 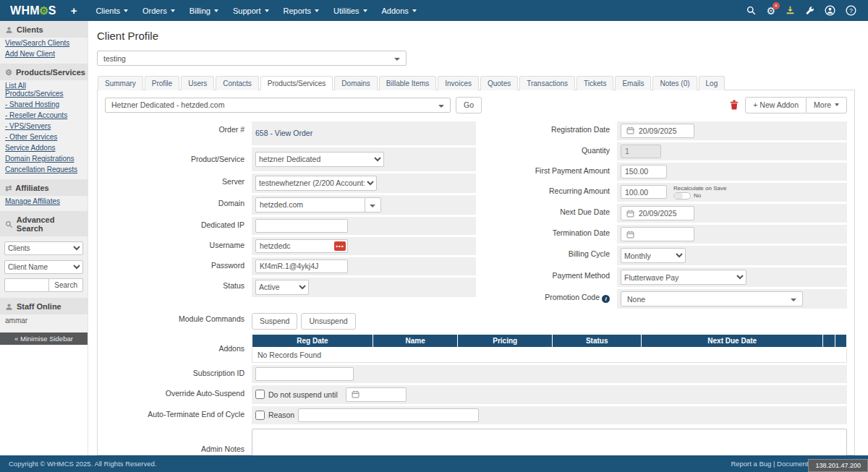 What do you see at coordinates (74, 10) in the screenshot?
I see `shortcuts-plus-button: +` at bounding box center [74, 10].